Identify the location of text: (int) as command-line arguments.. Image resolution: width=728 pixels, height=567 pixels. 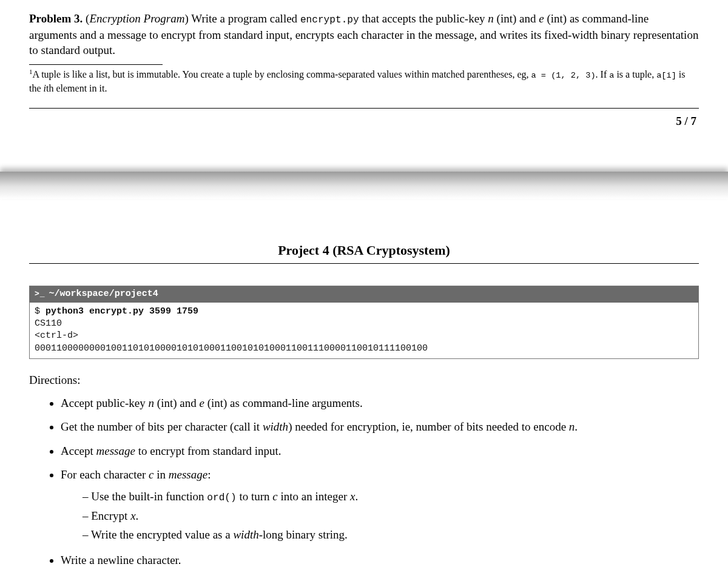
(284, 403).